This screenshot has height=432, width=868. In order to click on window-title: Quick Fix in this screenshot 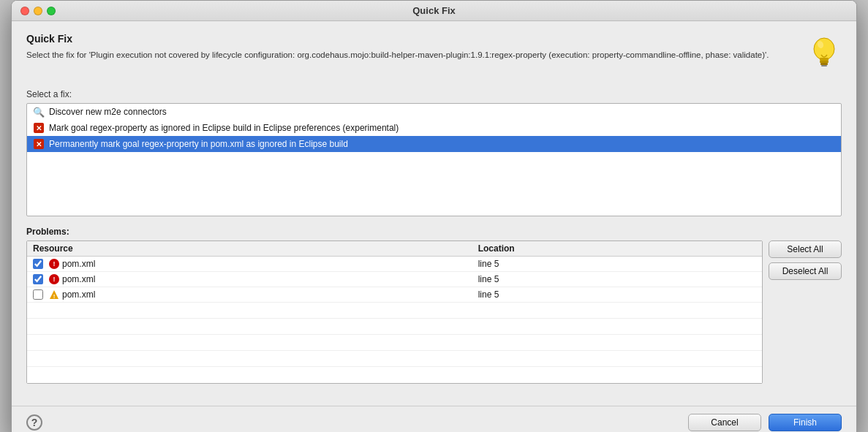, I will do `click(434, 10)`.